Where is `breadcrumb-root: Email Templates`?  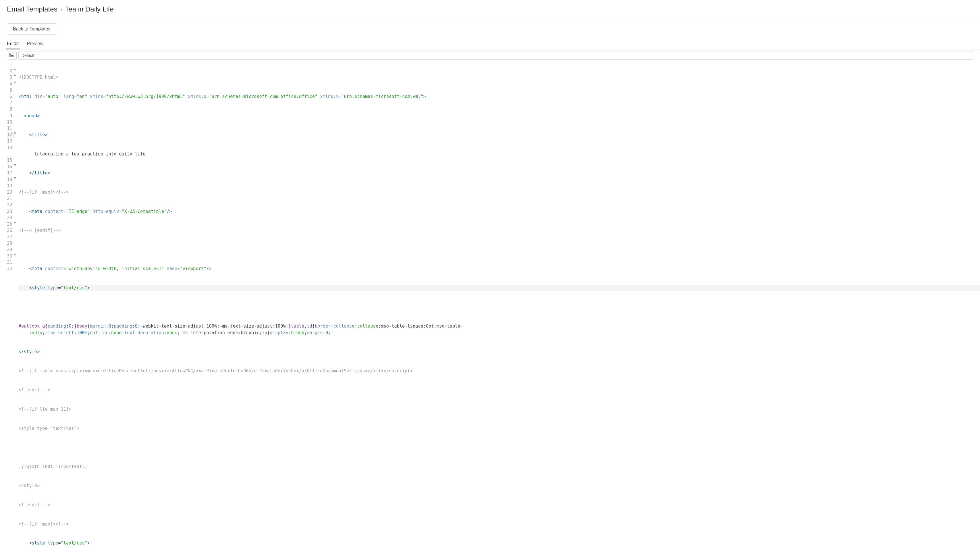 breadcrumb-root: Email Templates is located at coordinates (32, 9).